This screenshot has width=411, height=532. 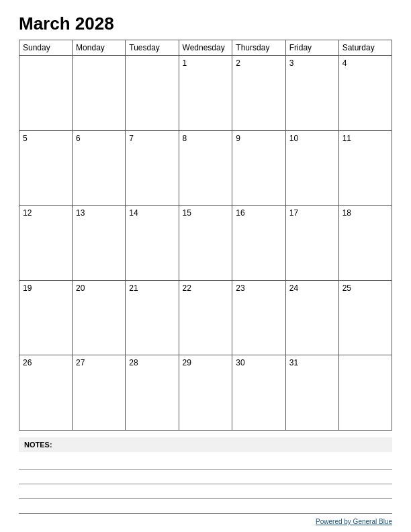 I want to click on day-header-thursday: Thursday, so click(x=259, y=48).